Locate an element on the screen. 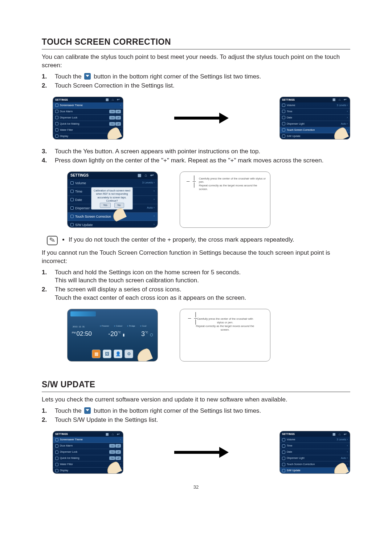 The width and height of the screenshot is (392, 537). step-line: Touch the exact center of each cross ico… is located at coordinates (150, 298).